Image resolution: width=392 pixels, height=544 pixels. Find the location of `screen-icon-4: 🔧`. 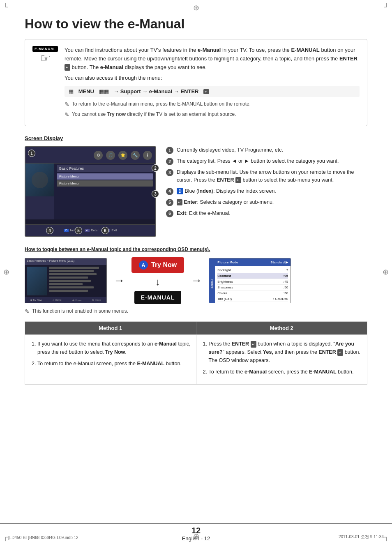

screen-icon-4: 🔧 is located at coordinates (135, 155).